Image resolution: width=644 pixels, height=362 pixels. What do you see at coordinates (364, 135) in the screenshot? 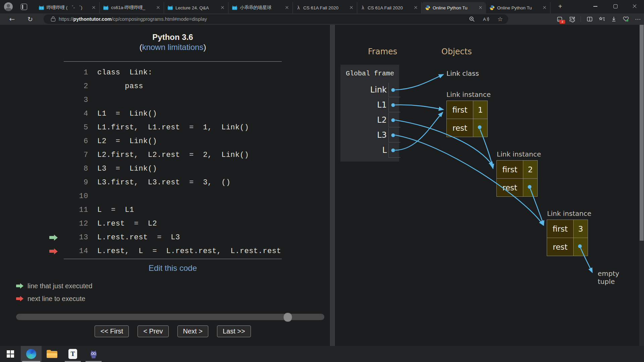
I see `variable-name: L3` at bounding box center [364, 135].